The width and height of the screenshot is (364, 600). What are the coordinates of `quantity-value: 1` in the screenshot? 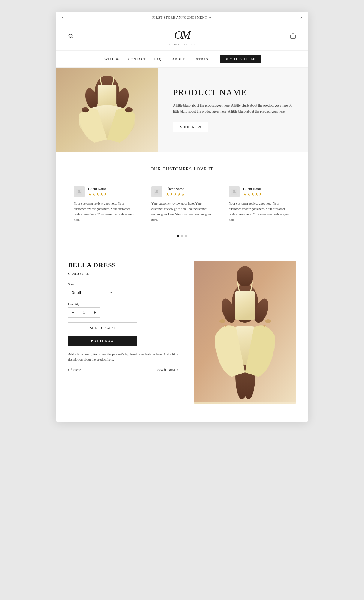 It's located at (84, 313).